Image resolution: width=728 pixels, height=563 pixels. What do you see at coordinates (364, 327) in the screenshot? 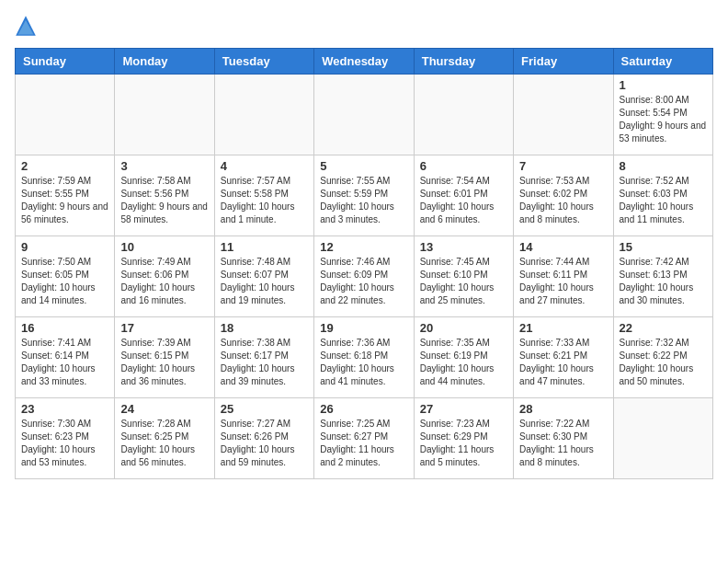
I see `day-number: 19` at bounding box center [364, 327].